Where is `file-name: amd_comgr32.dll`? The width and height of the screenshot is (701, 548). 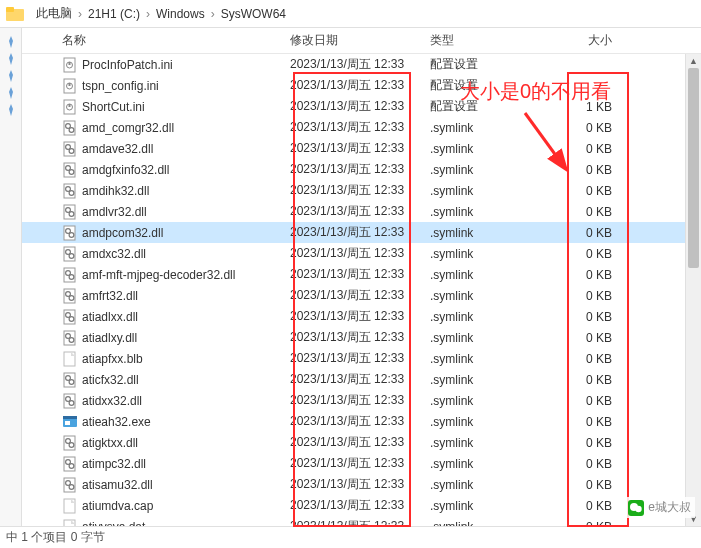 file-name: amd_comgr32.dll is located at coordinates (128, 128).